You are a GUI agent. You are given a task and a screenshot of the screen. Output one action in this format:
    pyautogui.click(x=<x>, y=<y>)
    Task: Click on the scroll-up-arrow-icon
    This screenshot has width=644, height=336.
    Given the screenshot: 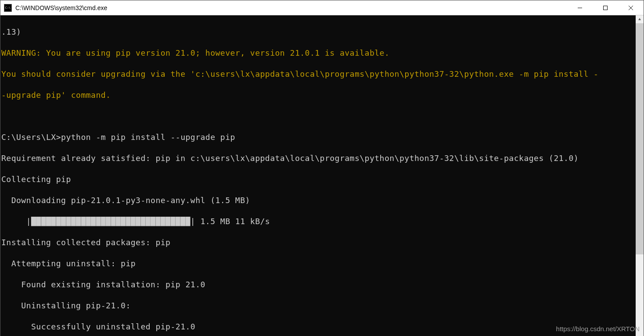 What is the action you would take?
    pyautogui.click(x=640, y=19)
    